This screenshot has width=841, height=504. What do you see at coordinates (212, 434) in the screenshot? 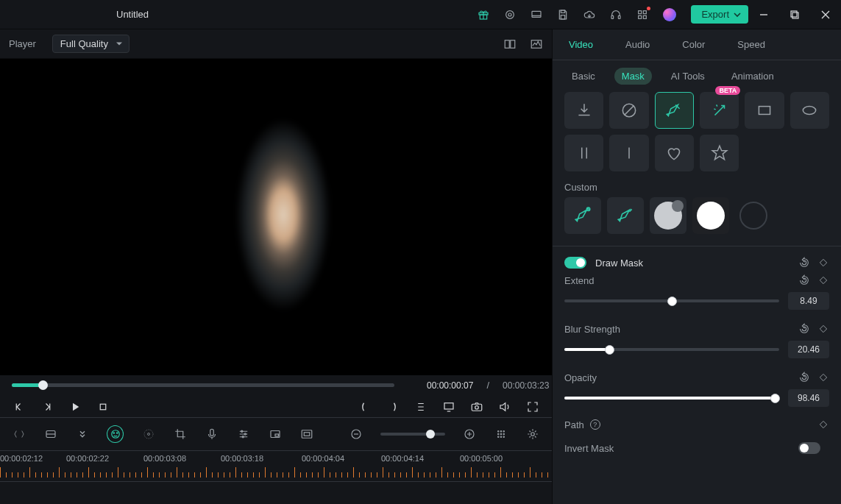
I see `mic-icon` at bounding box center [212, 434].